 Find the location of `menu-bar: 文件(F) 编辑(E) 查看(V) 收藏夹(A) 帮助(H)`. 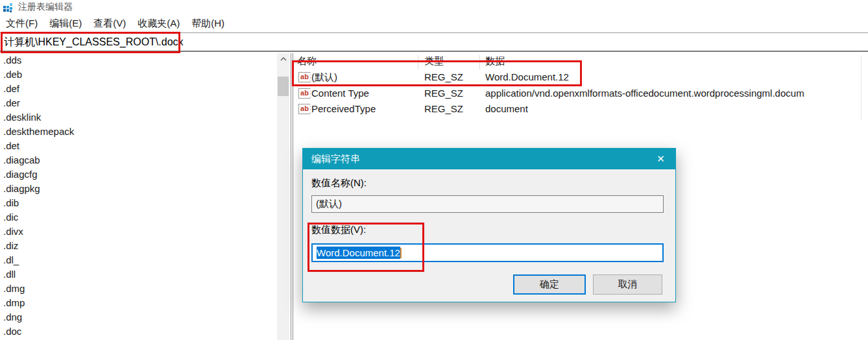

menu-bar: 文件(F) 编辑(E) 查看(V) 收藏夹(A) 帮助(H) is located at coordinates (434, 23).